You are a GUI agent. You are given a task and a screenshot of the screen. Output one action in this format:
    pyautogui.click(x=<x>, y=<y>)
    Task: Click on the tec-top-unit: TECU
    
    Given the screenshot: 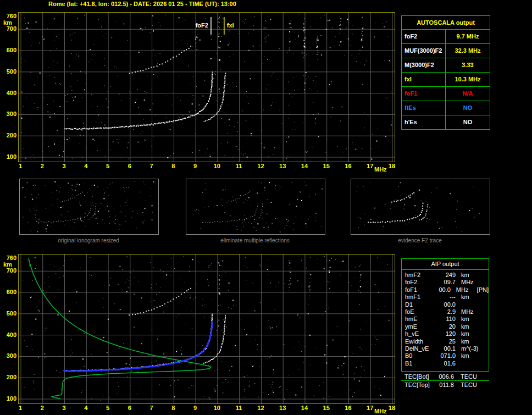 What is the action you would take?
    pyautogui.click(x=469, y=385)
    